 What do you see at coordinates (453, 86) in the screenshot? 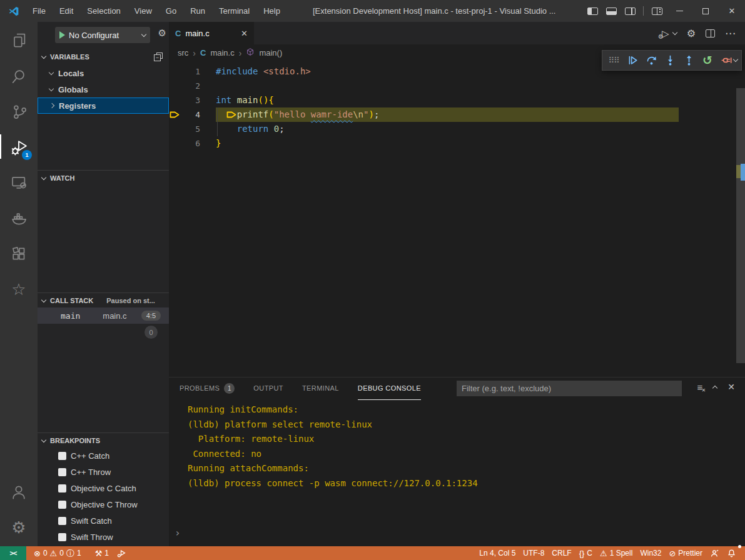
I see `code-line: 2` at bounding box center [453, 86].